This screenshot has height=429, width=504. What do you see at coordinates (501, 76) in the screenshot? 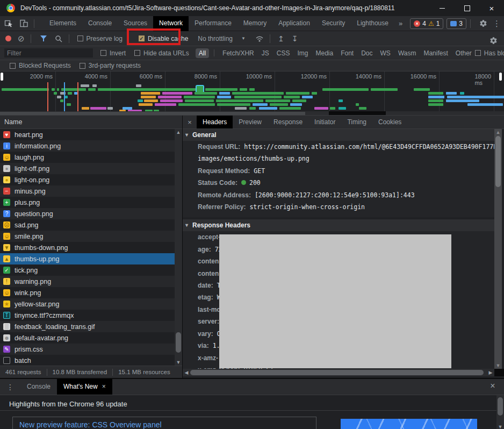
I see `overview-right-handle` at bounding box center [501, 76].